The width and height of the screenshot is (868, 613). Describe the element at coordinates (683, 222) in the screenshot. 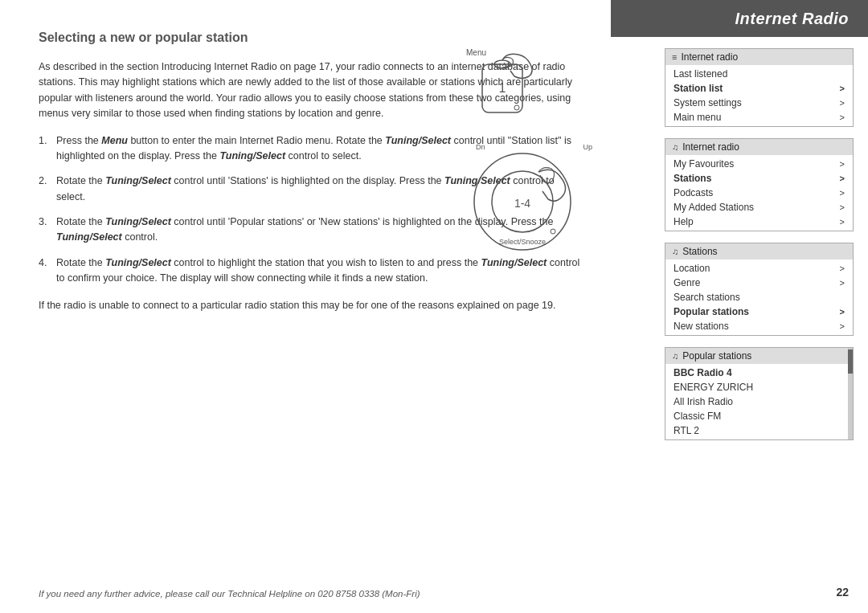

I see `row-label-help: Help` at that location.